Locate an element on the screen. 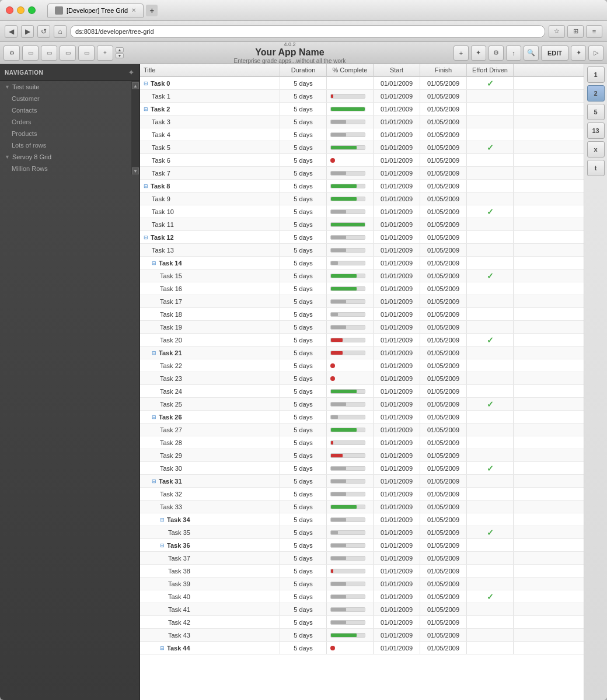  table-row: ⊟Task 14 5 days 01/01/2009 01/05/2009 is located at coordinates (362, 263).